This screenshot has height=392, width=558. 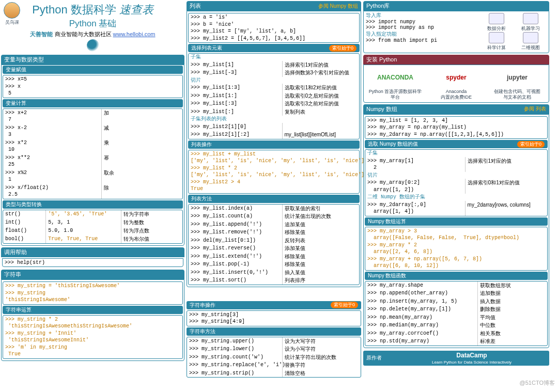 I want to click on lbl-imp1: 导入库, so click(x=421, y=15).